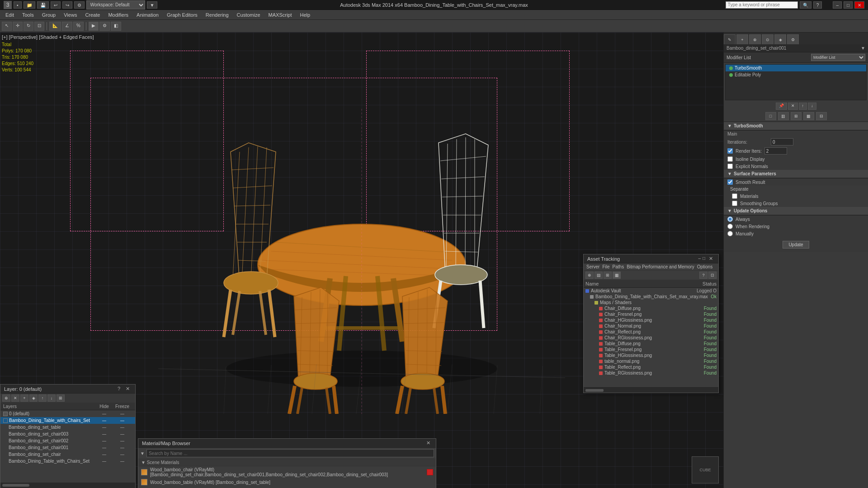 The height and width of the screenshot is (488, 868). Describe the element at coordinates (781, 106) in the screenshot. I see `pin-btn: 📌` at that location.